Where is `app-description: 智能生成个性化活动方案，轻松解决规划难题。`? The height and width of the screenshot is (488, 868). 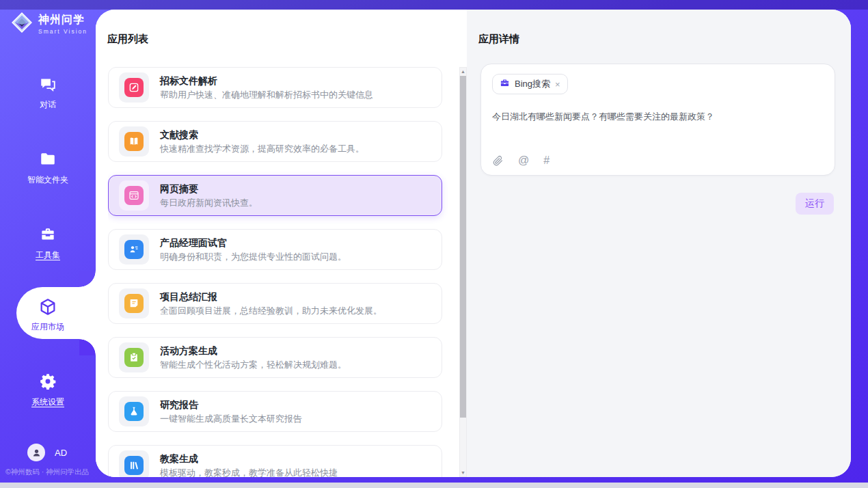 app-description: 智能生成个性化活动方案，轻松解决规划难题。 is located at coordinates (253, 365).